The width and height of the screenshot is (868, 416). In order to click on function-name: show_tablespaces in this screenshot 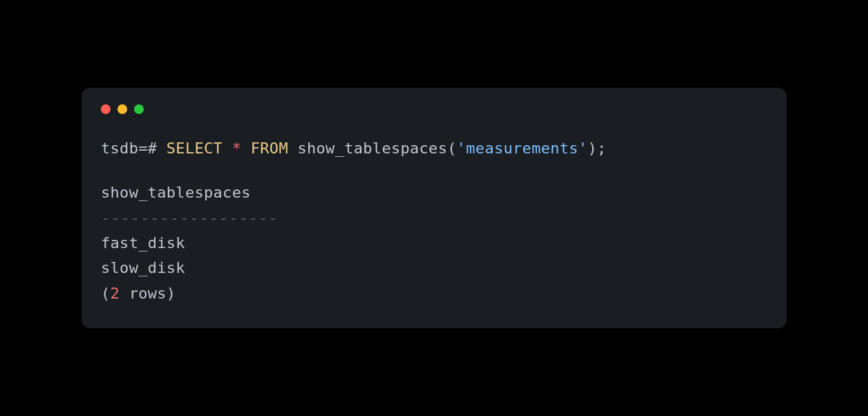, I will do `click(372, 148)`.